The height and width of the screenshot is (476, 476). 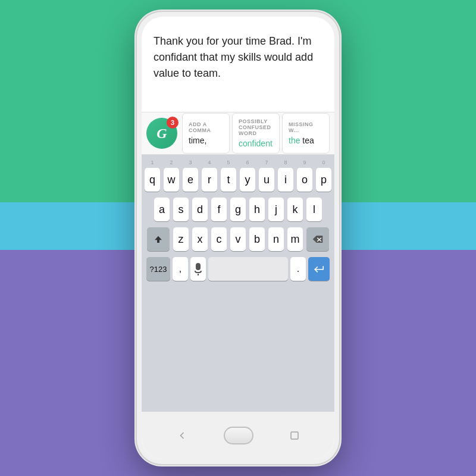 What do you see at coordinates (324, 180) in the screenshot?
I see `key-p: p` at bounding box center [324, 180].